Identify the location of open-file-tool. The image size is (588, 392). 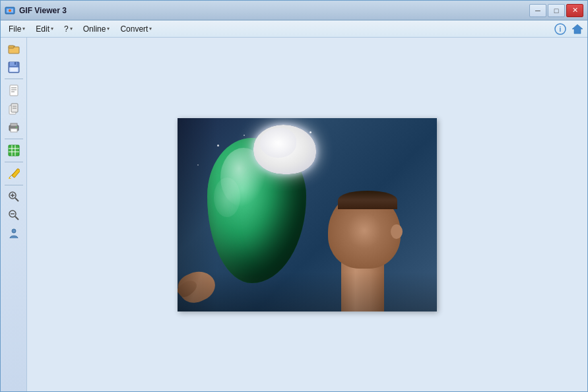
(14, 49).